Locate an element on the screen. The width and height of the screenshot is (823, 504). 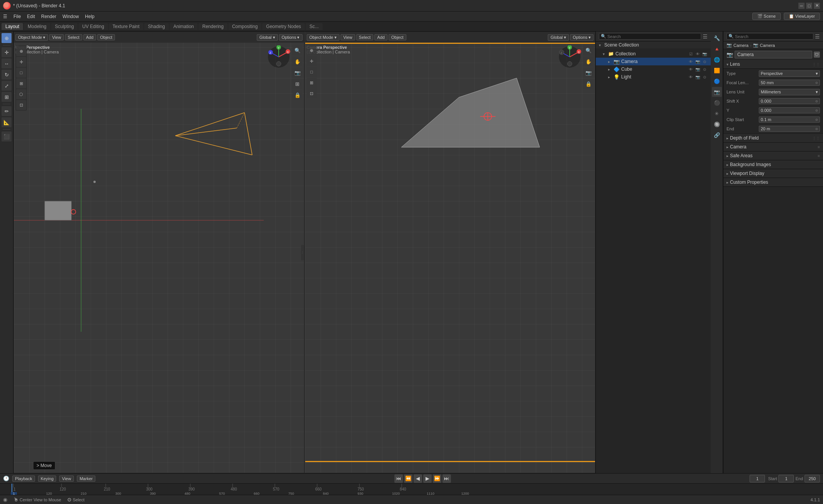
vp-icon-3: □ is located at coordinates (21, 73).